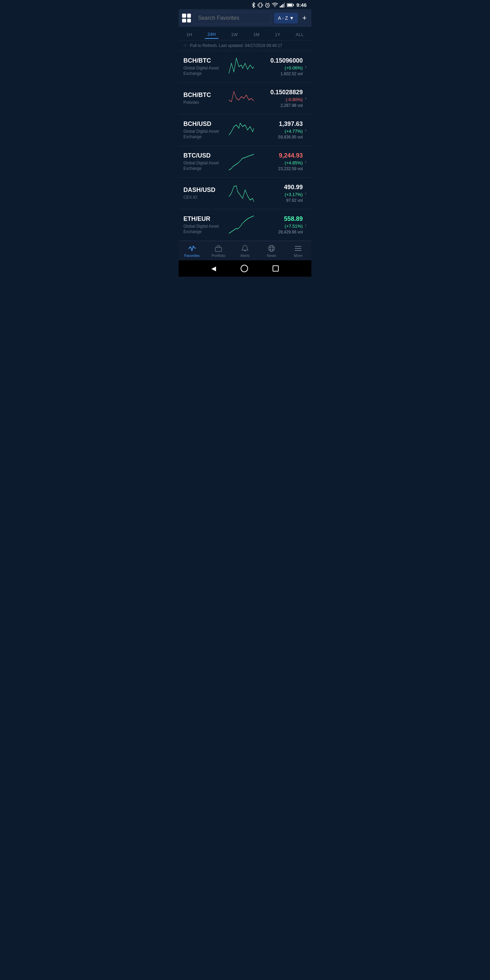  I want to click on coin-pair-3: BTC/USD, so click(205, 156).